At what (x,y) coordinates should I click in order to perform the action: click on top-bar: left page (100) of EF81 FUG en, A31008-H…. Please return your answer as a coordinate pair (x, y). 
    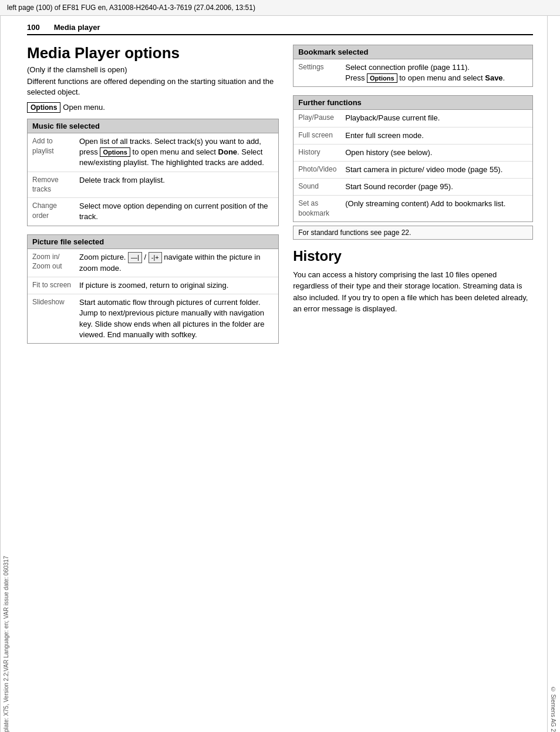
    Looking at the image, I should click on (280, 8).